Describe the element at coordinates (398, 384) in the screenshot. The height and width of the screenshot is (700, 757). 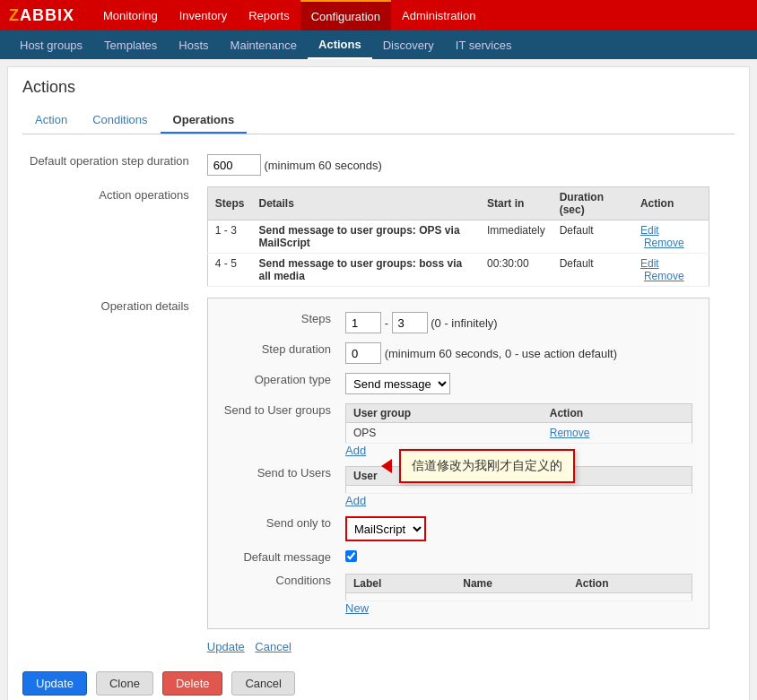
I see `operation-type-select: Send message` at that location.